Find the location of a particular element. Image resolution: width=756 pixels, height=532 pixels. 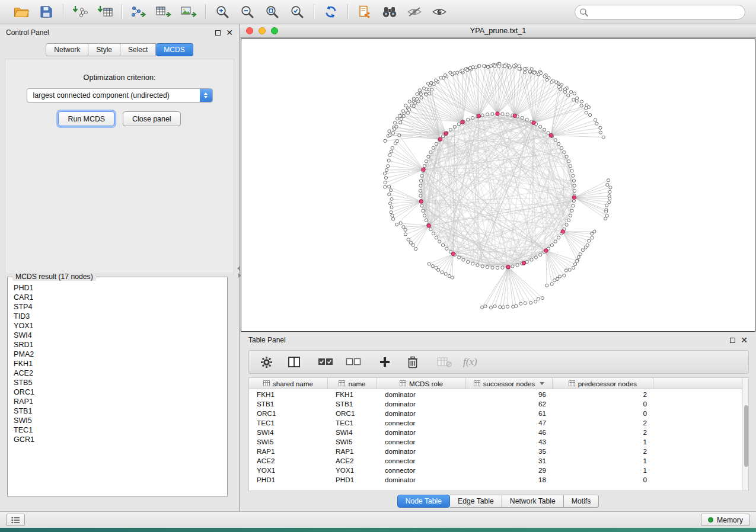

show-graphics-button is located at coordinates (439, 12).